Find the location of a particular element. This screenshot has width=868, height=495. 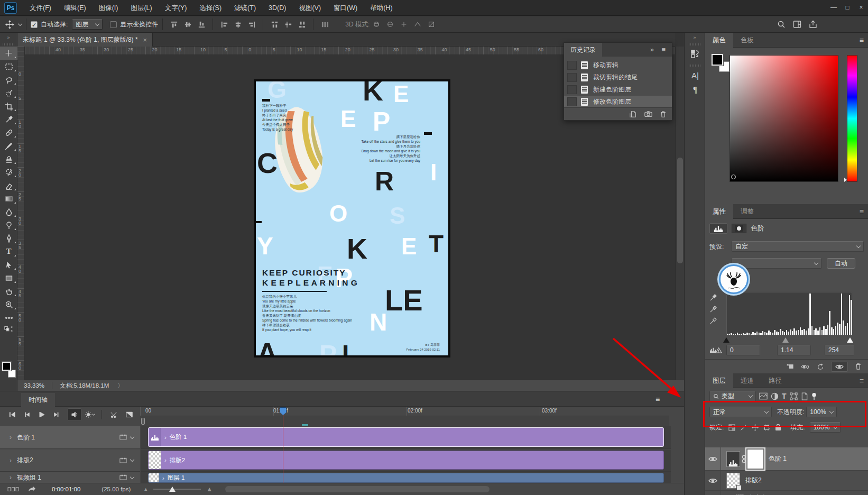

new-document-from-state-icon is located at coordinates (633, 114).